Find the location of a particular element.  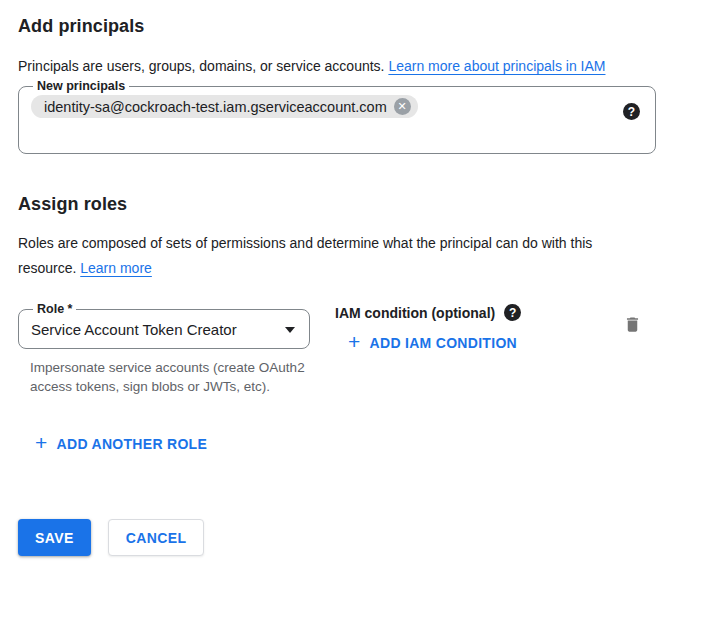

learn-more-principals-link: Learn more about principals in IAM is located at coordinates (496, 66).